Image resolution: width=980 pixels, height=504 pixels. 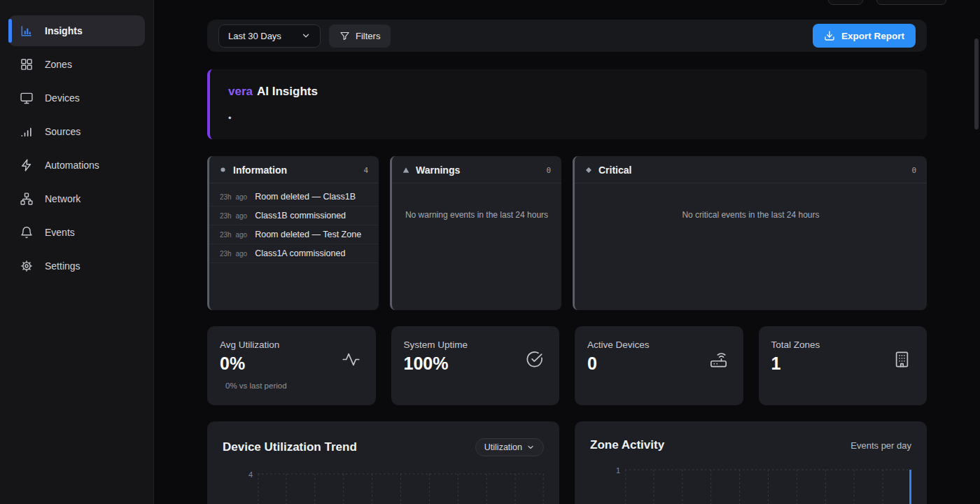 I want to click on stat-card-system-uptime: System Uptime 100%, so click(x=476, y=365).